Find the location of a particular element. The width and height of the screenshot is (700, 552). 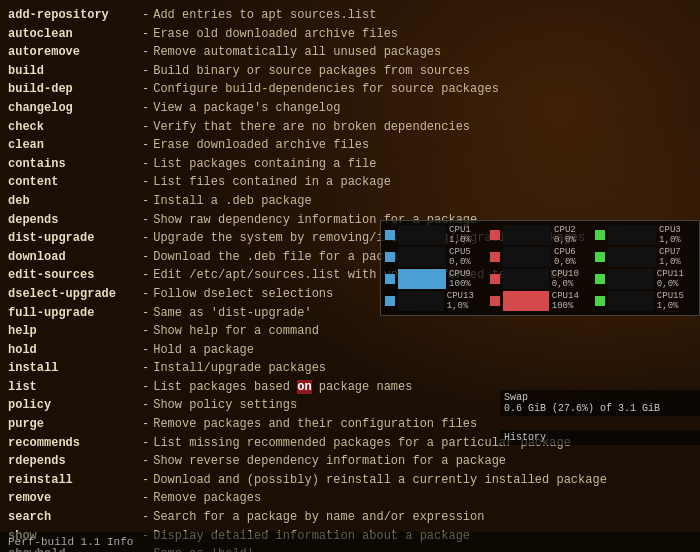

cpu-item: CPU14 100% is located at coordinates (542, 301).